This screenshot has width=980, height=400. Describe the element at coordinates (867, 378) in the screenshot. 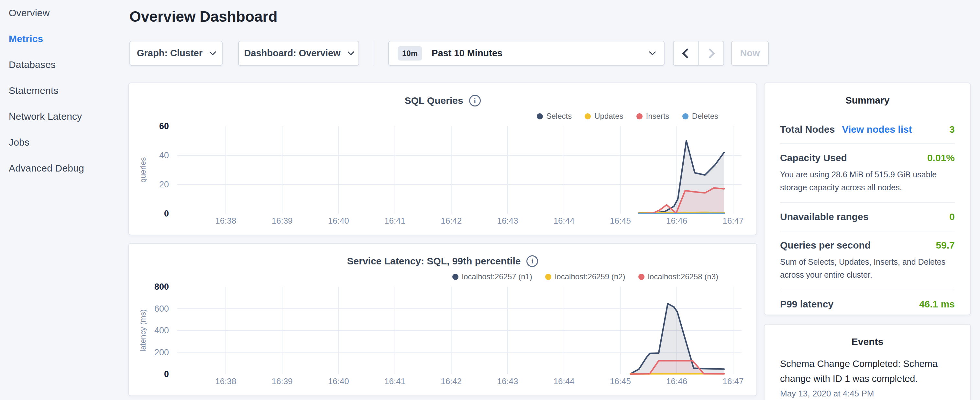

I see `event-list: Schema Change Completed: Schema change w…` at that location.